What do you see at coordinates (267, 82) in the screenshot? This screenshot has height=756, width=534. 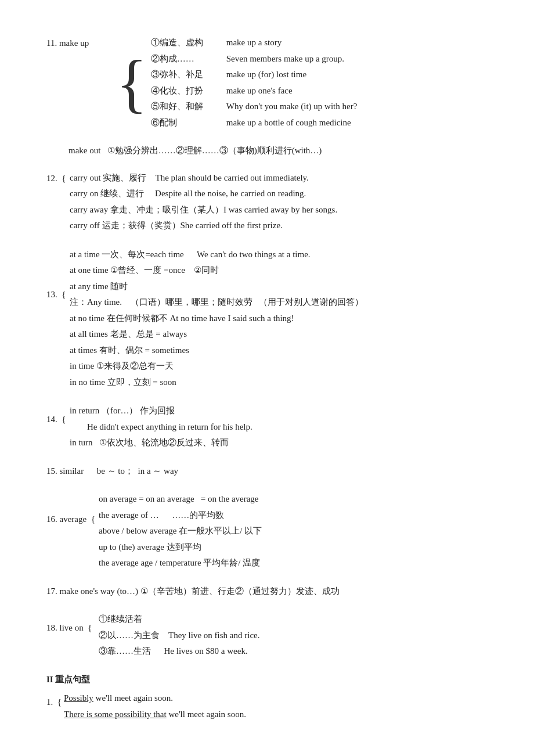 I see `section-11: 11. make up { ①编造、虚构 make up a story ②构成…` at bounding box center [267, 82].